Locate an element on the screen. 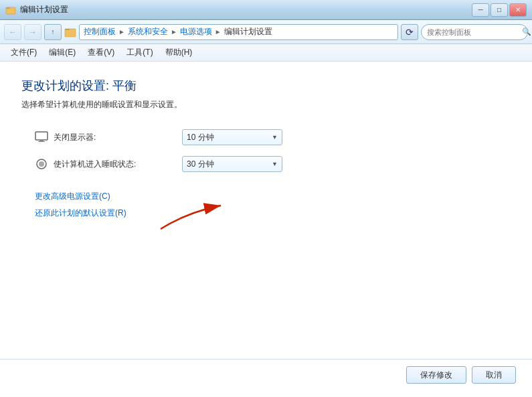  settings-table: 关闭显示器: 10 分钟 ▼ 使计算机进入睡眠状态: is located at coordinates (273, 151).